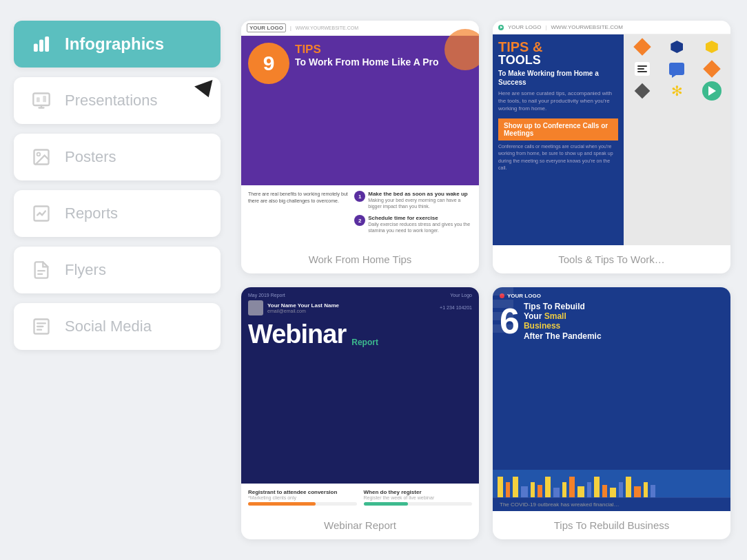  What do you see at coordinates (112, 101) in the screenshot?
I see `sidebar-item-label: Presentations` at bounding box center [112, 101].